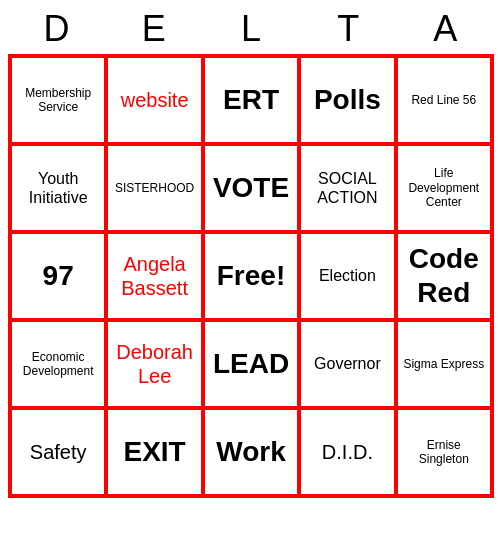 The height and width of the screenshot is (544, 502). What do you see at coordinates (154, 188) in the screenshot?
I see `cell-r1-c1: SISTERHOOD` at bounding box center [154, 188].